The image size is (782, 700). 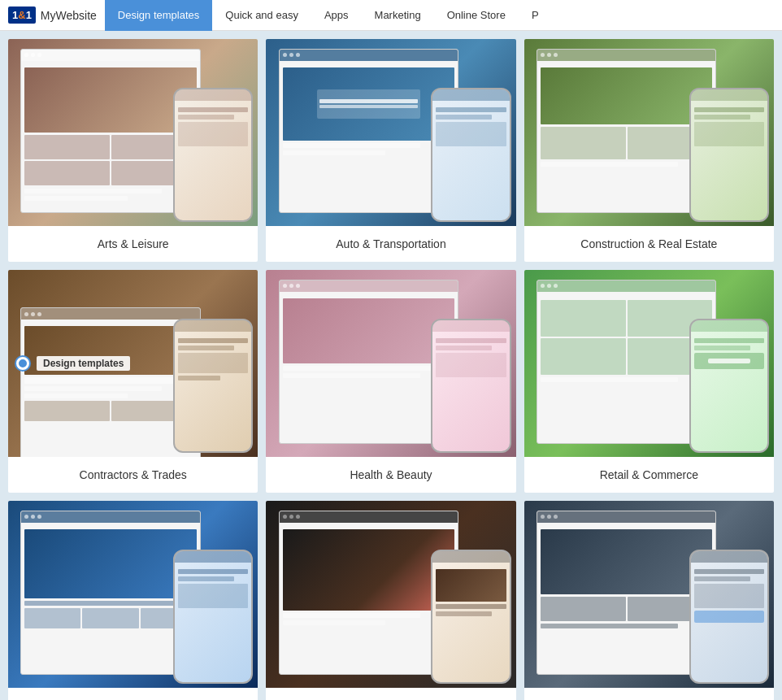 I want to click on category-preview-restaurant, so click(x=390, y=594).